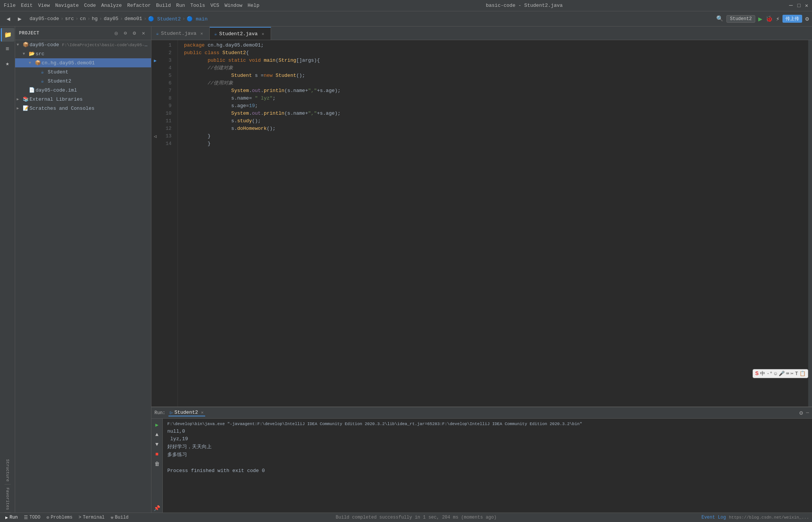  What do you see at coordinates (155, 136) in the screenshot?
I see `gutter-fold-13: ◁` at bounding box center [155, 136].